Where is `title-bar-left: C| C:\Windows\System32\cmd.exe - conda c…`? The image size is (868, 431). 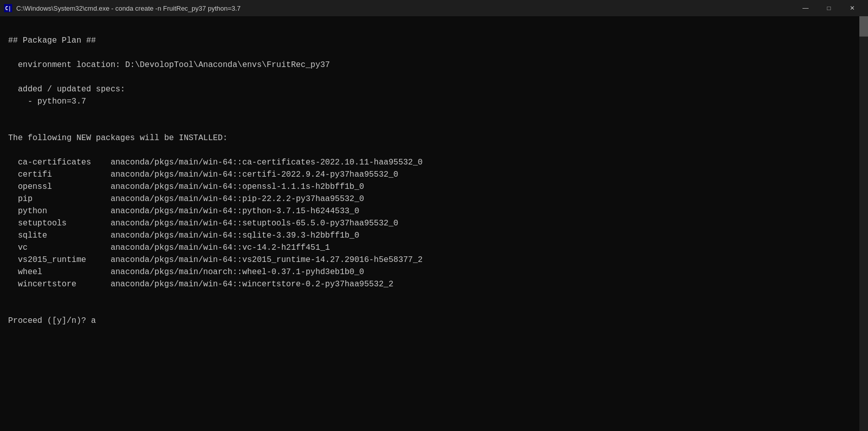 title-bar-left: C| C:\Windows\System32\cmd.exe - conda c… is located at coordinates (122, 8).